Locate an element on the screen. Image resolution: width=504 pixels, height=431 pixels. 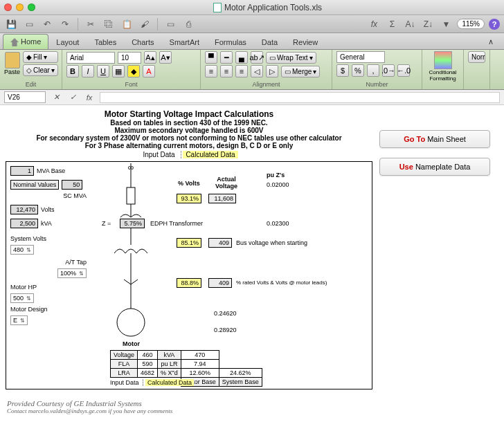
indent-inc-icon: ▷ is located at coordinates (272, 71).